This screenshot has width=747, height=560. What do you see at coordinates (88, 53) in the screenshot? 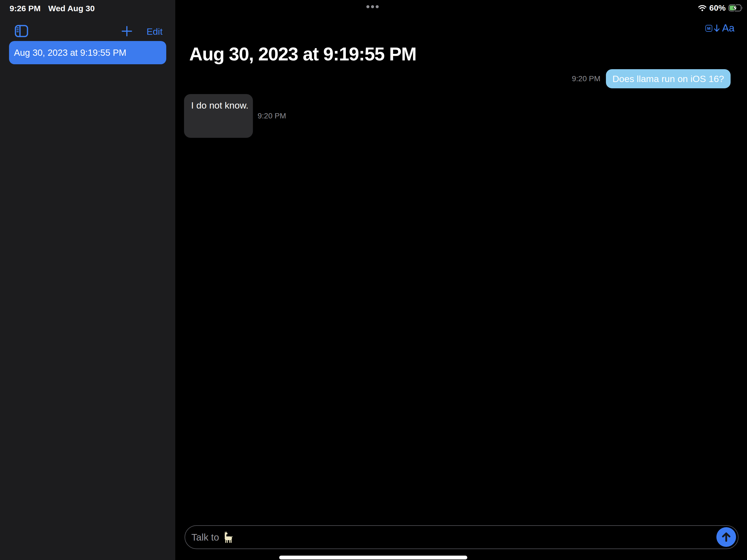
I see `conversation-list-item: Aug 30, 2023 at 9:19:55 PM` at bounding box center [88, 53].